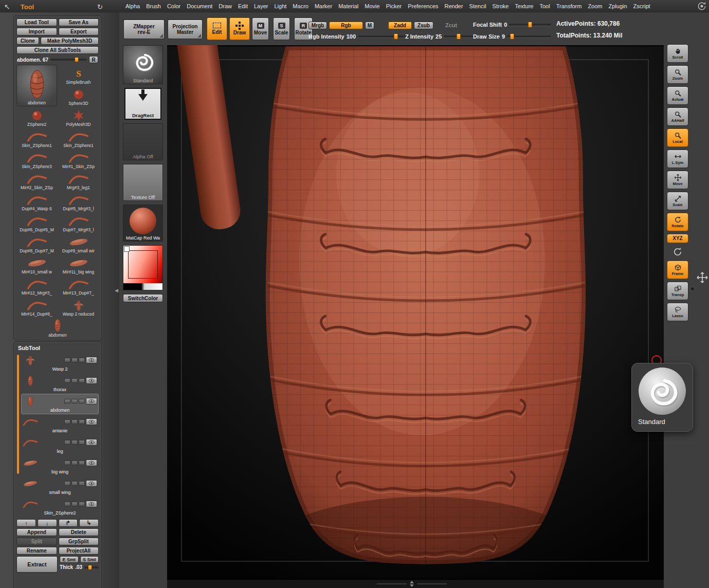 The height and width of the screenshot is (588, 709). I want to click on e-smt-button: E Smt, so click(69, 559).